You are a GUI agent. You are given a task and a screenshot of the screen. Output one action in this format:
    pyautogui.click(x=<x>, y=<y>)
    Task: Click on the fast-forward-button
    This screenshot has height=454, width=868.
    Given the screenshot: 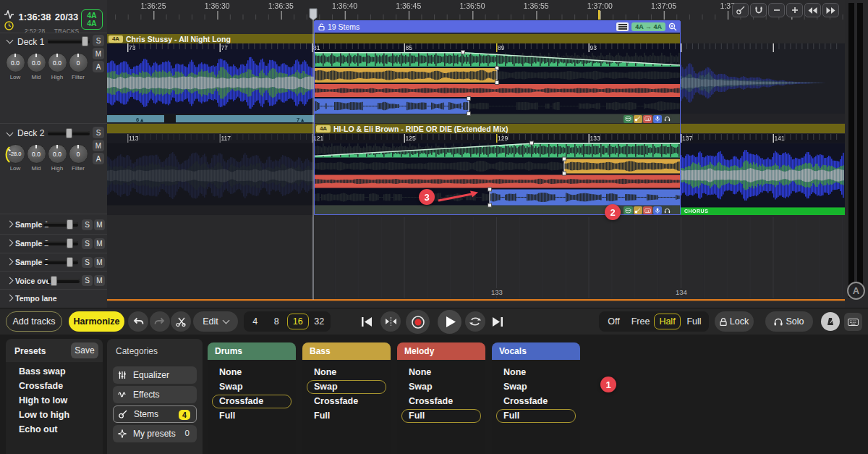 What is the action you would take?
    pyautogui.click(x=830, y=10)
    